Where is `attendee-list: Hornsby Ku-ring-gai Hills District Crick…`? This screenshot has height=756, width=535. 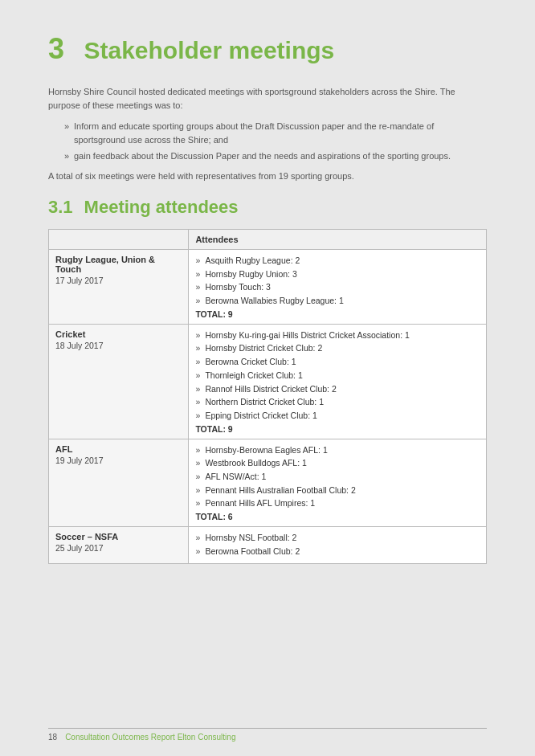 attendee-list: Hornsby Ku-ring-gai Hills District Crick… is located at coordinates (337, 376).